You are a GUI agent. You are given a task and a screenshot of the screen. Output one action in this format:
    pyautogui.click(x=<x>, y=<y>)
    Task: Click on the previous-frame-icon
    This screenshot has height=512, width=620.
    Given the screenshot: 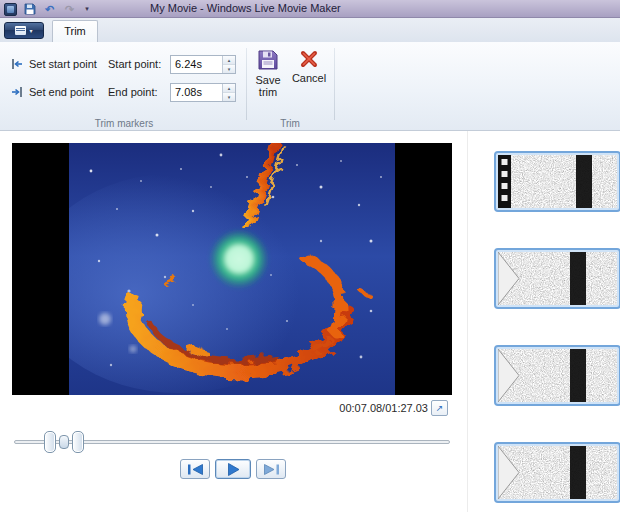 What is the action you would take?
    pyautogui.click(x=196, y=470)
    